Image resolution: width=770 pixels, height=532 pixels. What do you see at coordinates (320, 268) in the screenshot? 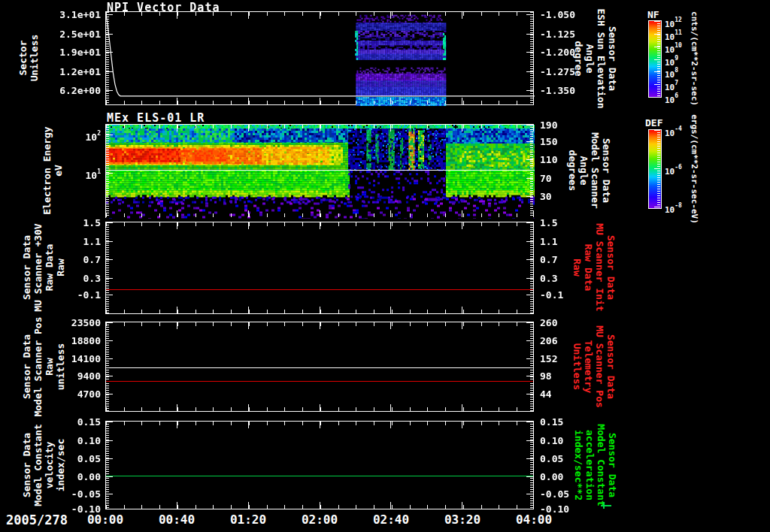
I see `panel-mu-scanner-raw` at bounding box center [320, 268].